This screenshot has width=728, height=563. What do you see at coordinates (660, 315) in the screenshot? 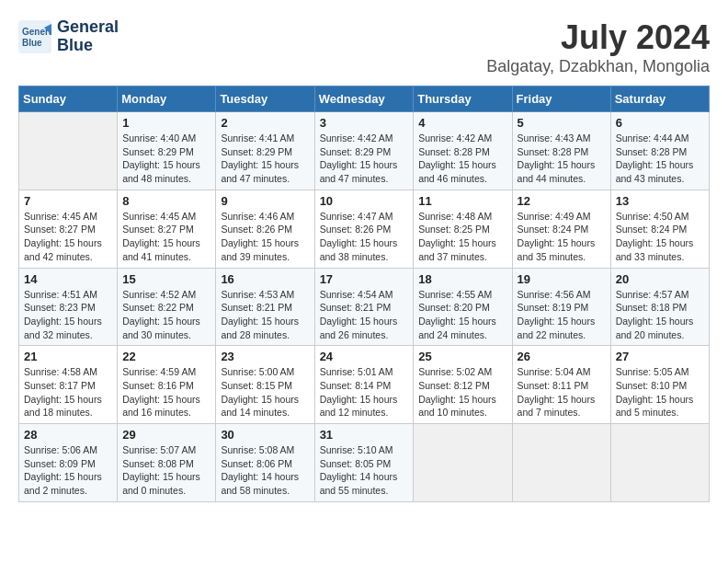
I see `day-info: Sunrise: 4:57 AM Sunset: 8:18 PM Dayligh…` at bounding box center [660, 315].